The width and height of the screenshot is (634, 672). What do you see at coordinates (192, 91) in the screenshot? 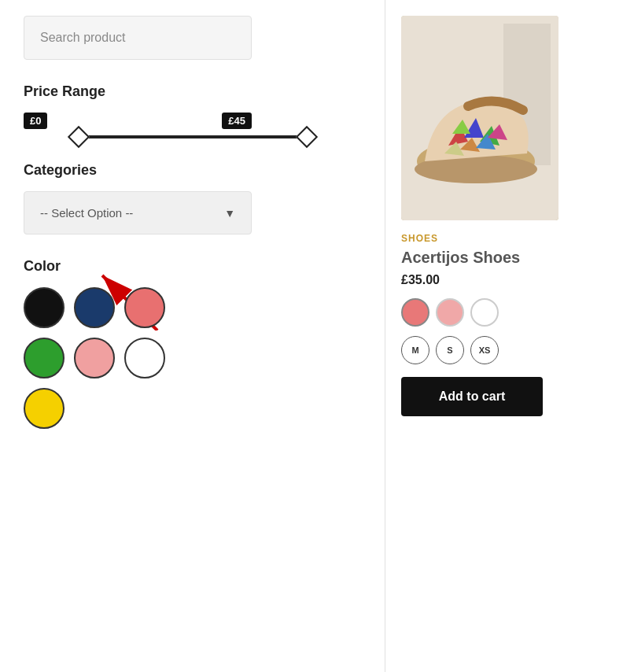
I see `price-range-label: Price Range` at bounding box center [192, 91].